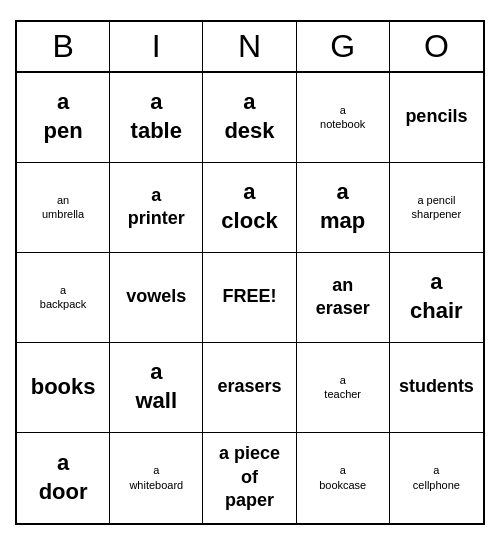 Image resolution: width=500 pixels, height=544 pixels. I want to click on cell-label: aprinter, so click(156, 208).